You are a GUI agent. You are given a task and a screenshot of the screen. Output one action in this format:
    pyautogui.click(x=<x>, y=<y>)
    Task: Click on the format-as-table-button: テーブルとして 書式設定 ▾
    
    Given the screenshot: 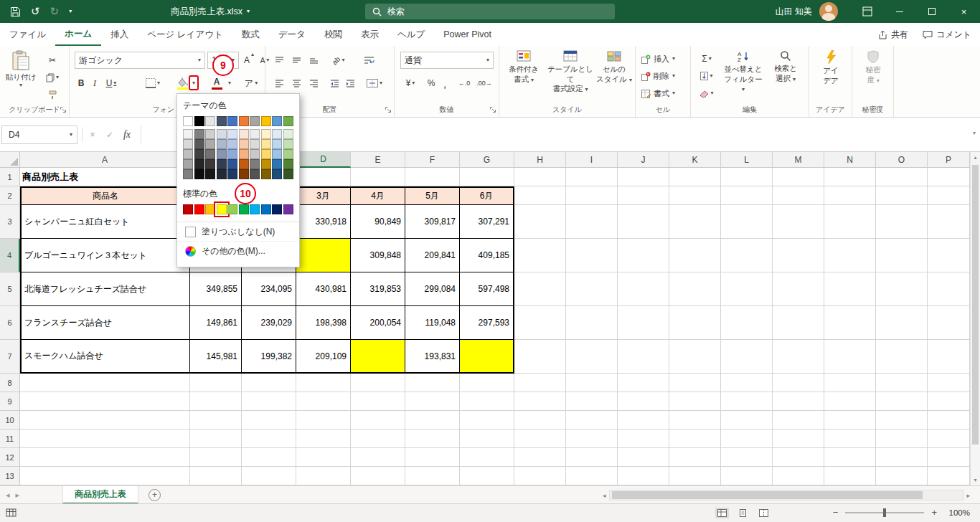 What is the action you would take?
    pyautogui.click(x=570, y=72)
    